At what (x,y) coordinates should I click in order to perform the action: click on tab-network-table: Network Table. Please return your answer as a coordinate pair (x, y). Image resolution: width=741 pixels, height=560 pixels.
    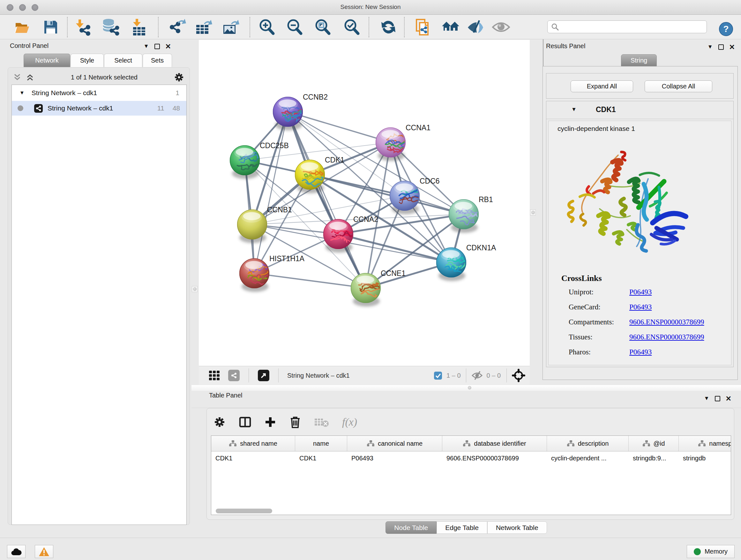
    Looking at the image, I should click on (517, 527).